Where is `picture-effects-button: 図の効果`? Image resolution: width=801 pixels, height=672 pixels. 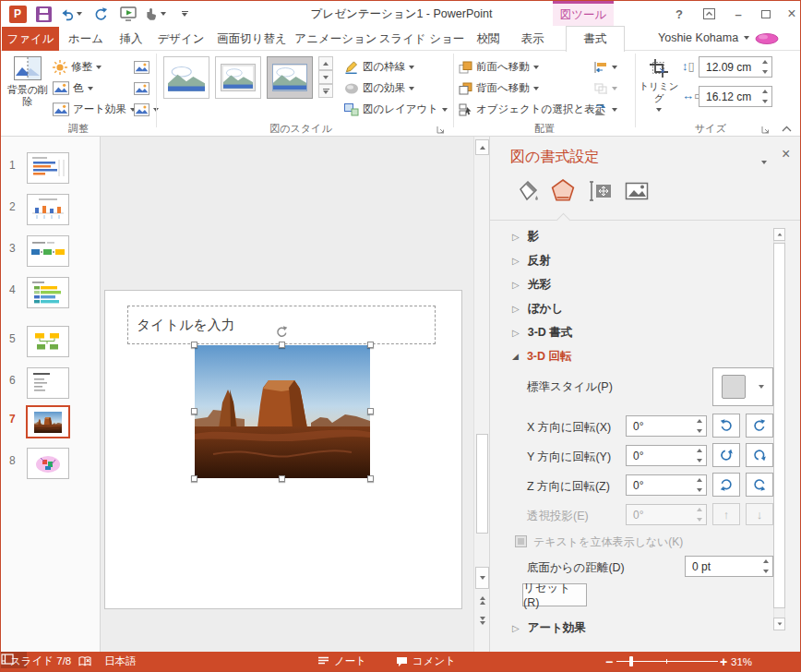 picture-effects-button: 図の効果 is located at coordinates (379, 89).